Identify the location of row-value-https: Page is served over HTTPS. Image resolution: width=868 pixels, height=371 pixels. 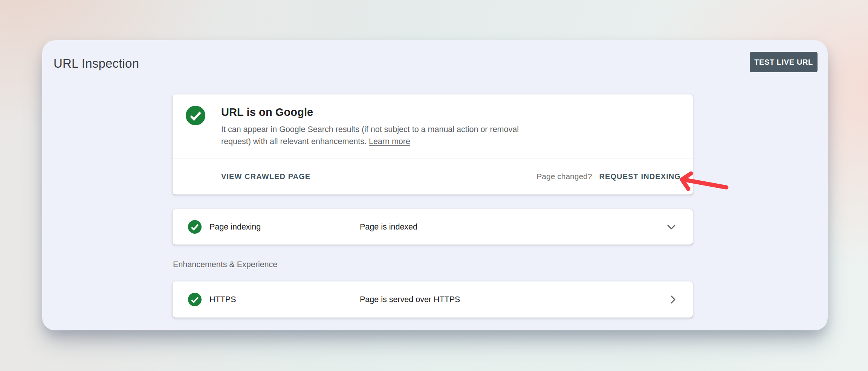
(410, 300).